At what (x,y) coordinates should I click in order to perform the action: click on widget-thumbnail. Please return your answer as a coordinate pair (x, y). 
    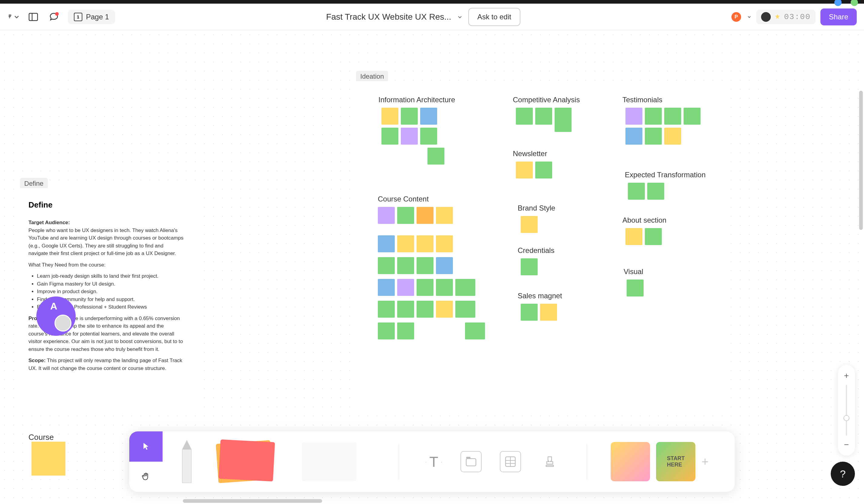
    Looking at the image, I should click on (630, 462).